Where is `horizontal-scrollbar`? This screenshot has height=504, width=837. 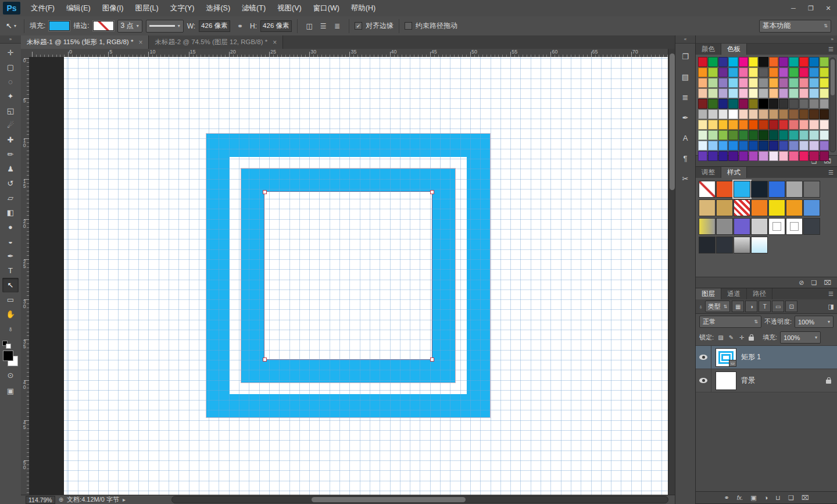 horizontal-scrollbar is located at coordinates (420, 500).